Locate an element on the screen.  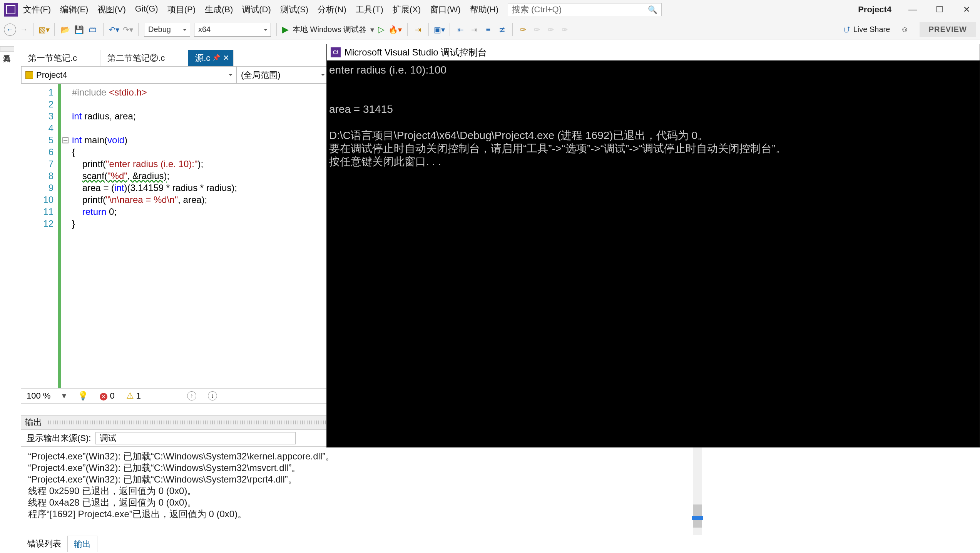
output-source-label: 显示输出来源(S): is located at coordinates (59, 438).